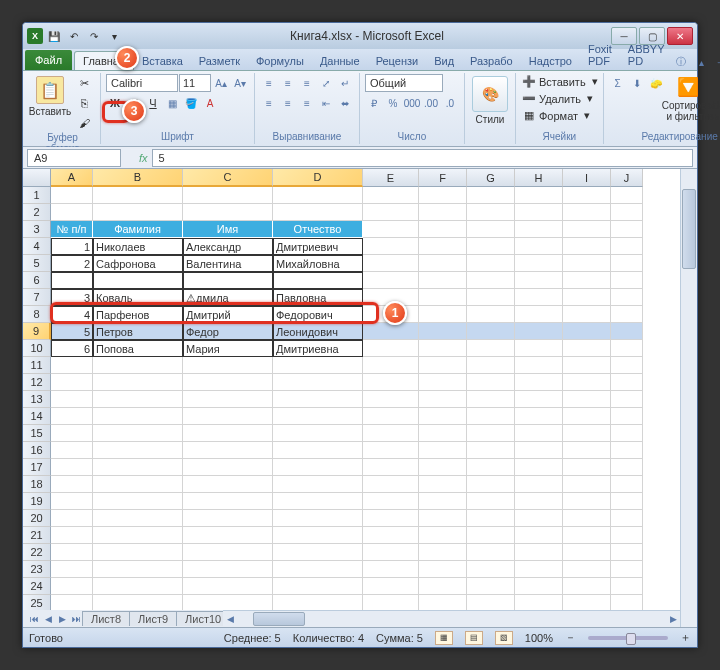 Image resolution: width=720 pixels, height=670 pixels. Describe the element at coordinates (444, 638) in the screenshot. I see `view-normal-icon: ▦` at that location.